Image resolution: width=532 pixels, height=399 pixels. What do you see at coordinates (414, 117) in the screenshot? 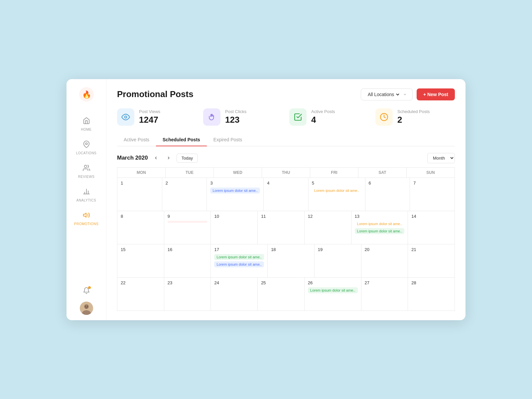
I see `stat-info-scheduled: Scheduled Posts 2` at bounding box center [414, 117].